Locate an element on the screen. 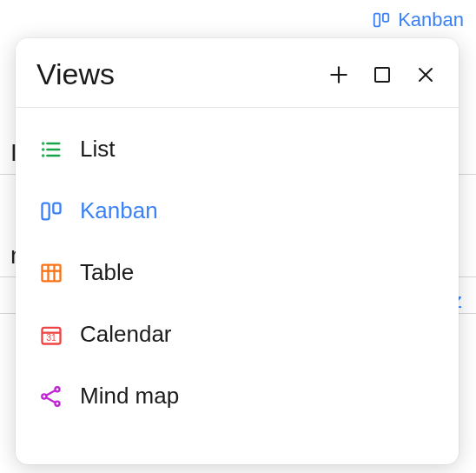 This screenshot has width=476, height=473. top-current-view: Kanban is located at coordinates (418, 20).